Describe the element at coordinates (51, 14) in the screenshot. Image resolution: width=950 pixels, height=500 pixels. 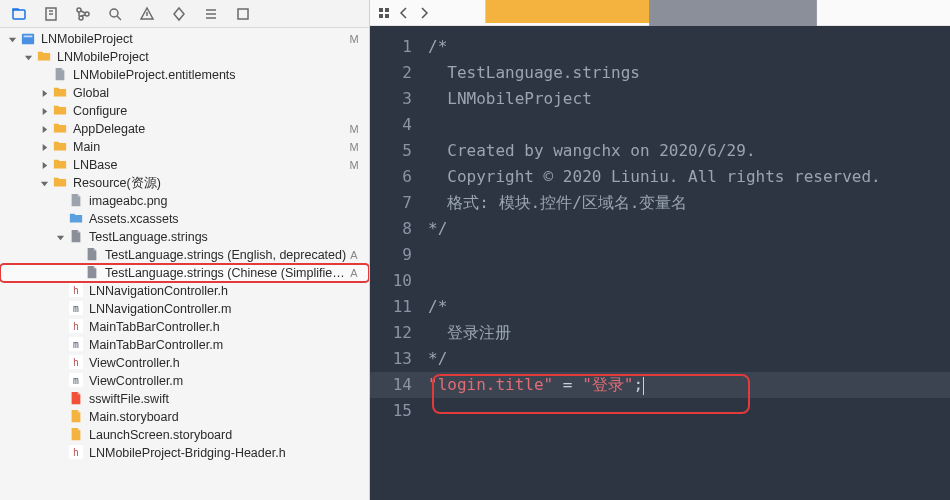
I see `nav-source-icon` at that location.